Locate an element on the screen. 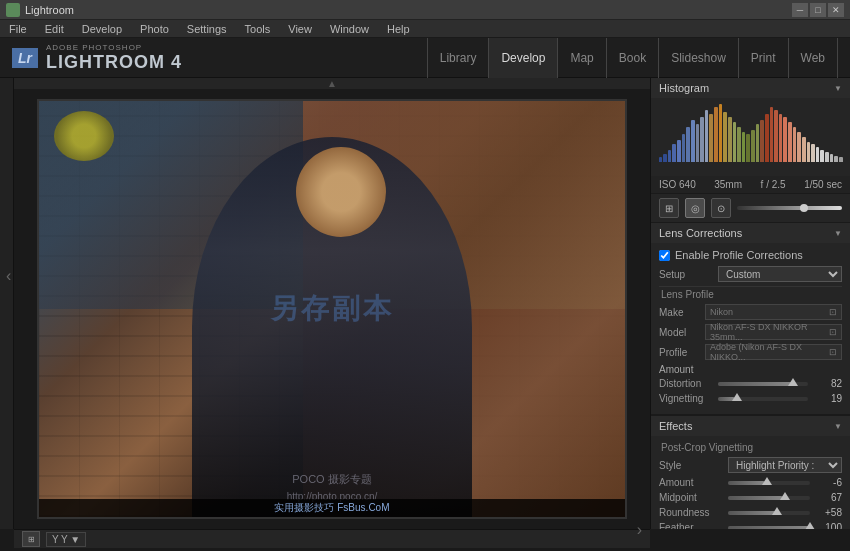 The height and width of the screenshot is (551, 850). enable-profile-checkbox is located at coordinates (664, 256).